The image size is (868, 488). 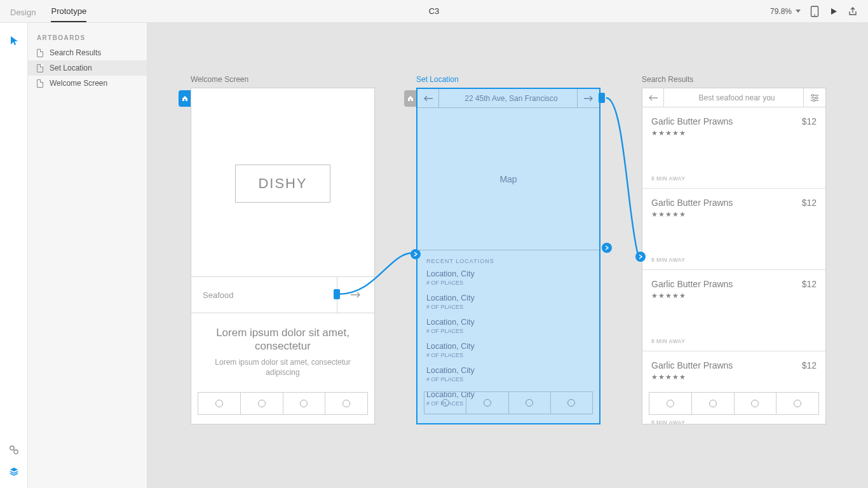 I want to click on pointer-tool-icon, so click(x=14, y=41).